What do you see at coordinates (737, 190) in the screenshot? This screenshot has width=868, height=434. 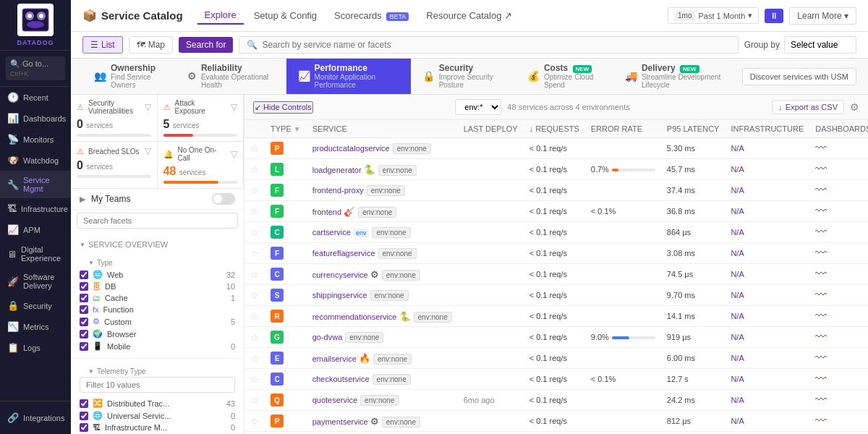 I see `infra-frontend-proxy: N/A` at bounding box center [737, 190].